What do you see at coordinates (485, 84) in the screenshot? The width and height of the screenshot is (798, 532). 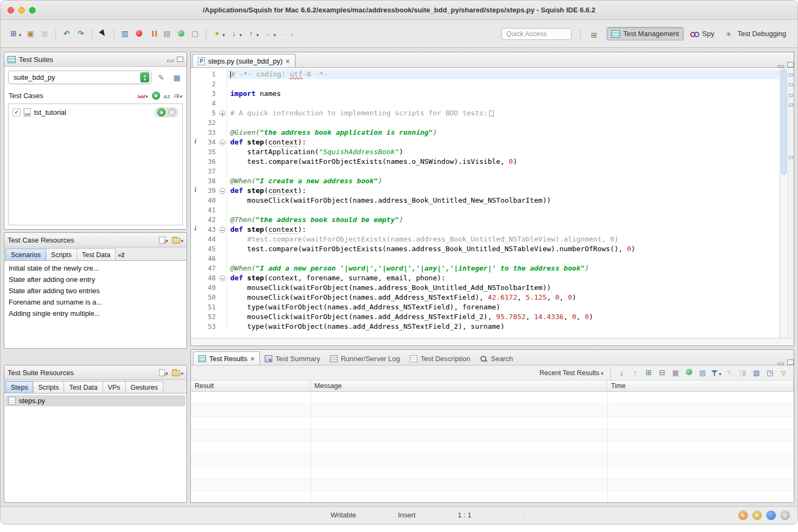 I see `code-line: 2` at bounding box center [485, 84].